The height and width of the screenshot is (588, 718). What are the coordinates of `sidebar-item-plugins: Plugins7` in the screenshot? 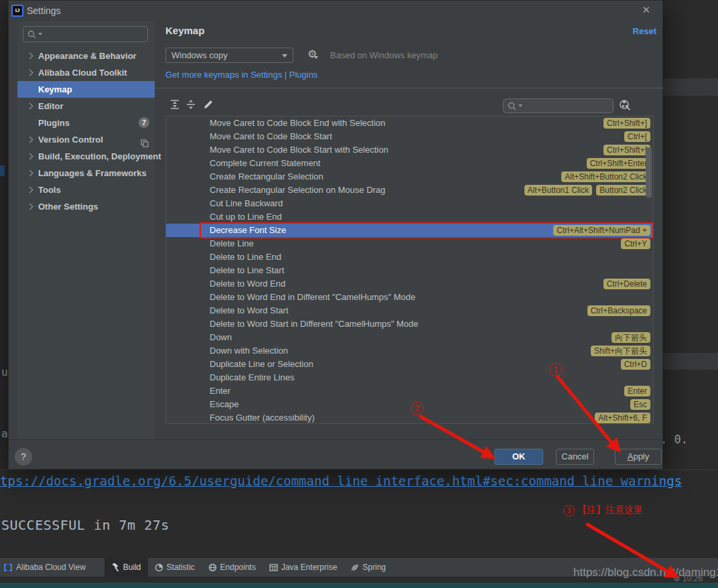 It's located at (86, 123).